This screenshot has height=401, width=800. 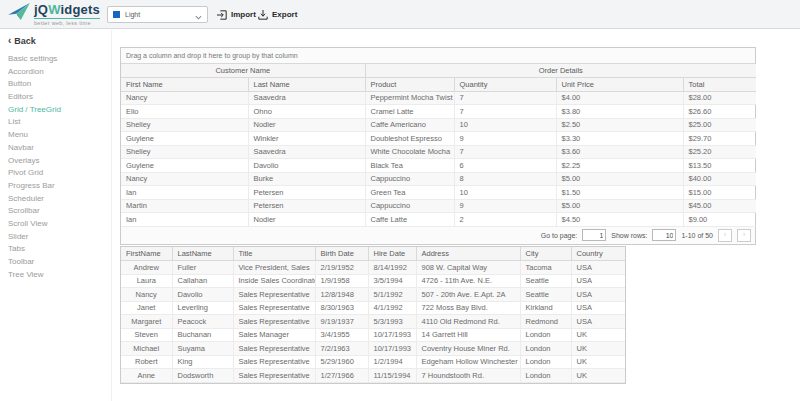 I want to click on show-rows-label: Show rows:, so click(x=629, y=236).